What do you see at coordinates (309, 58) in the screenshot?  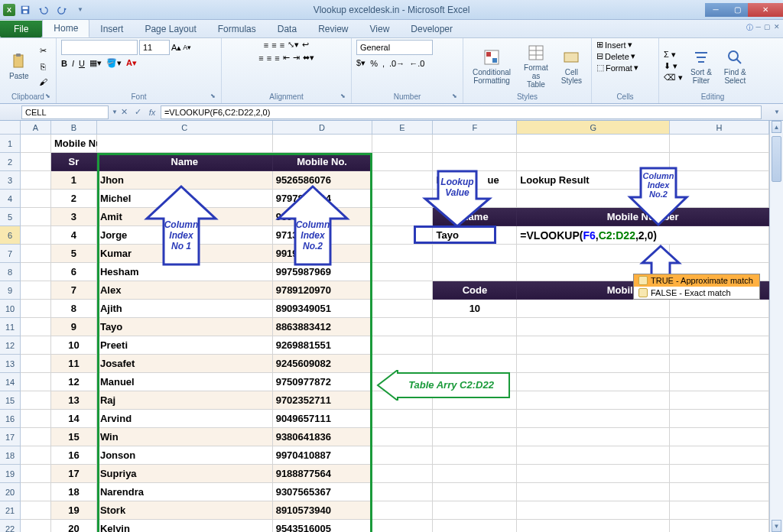 I see `merge-center-icon: ⬌▾` at bounding box center [309, 58].